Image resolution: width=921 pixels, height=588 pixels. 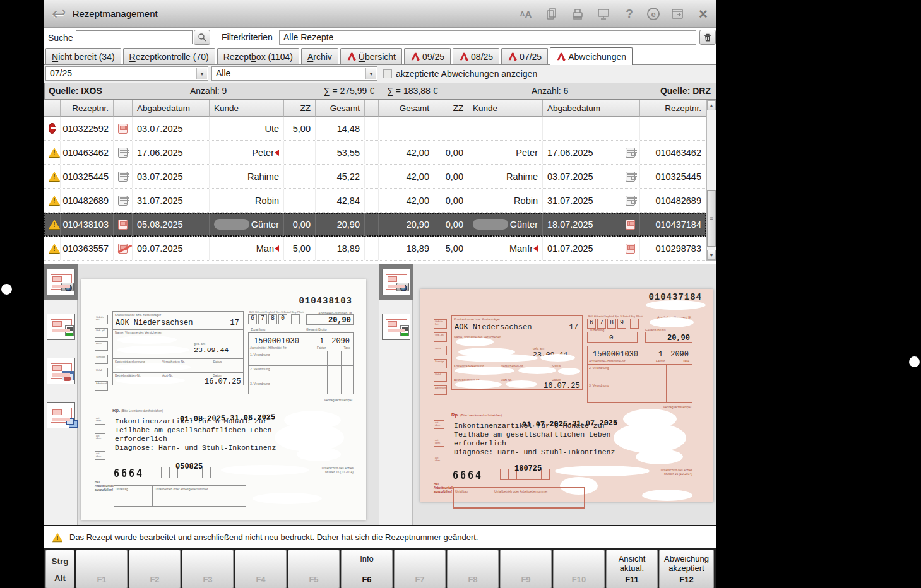 I want to click on tab-nicht-bereit: Nicht bereit (34), so click(x=83, y=56).